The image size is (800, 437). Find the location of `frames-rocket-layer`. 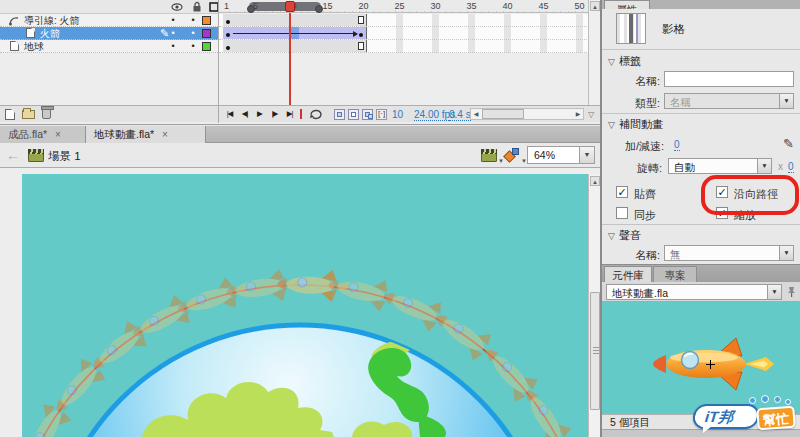

frames-rocket-layer is located at coordinates (404, 34).